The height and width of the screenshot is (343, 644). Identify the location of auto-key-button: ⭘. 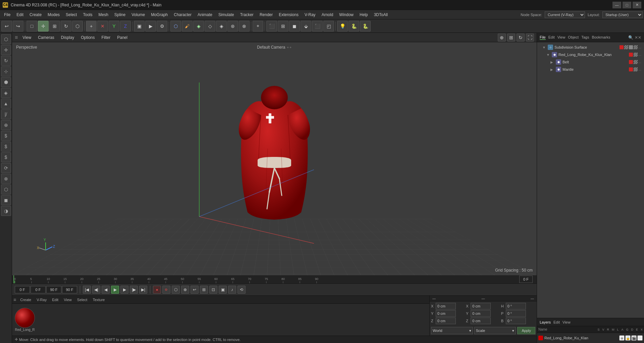
(166, 290).